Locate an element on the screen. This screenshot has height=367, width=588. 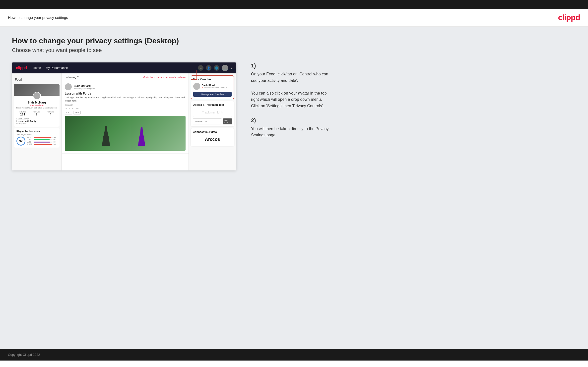
profile-name: Blair McHarg is located at coordinates (37, 103).